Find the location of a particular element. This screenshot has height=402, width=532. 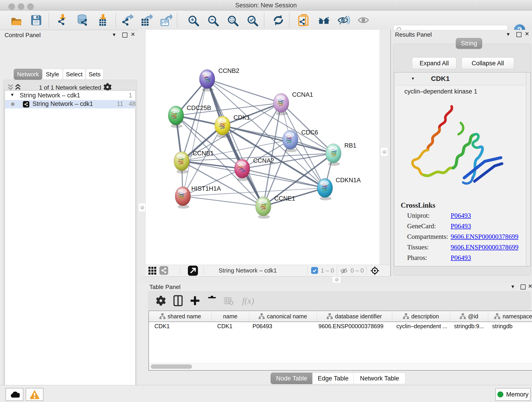

hidden-eye-icon is located at coordinates (344, 271).